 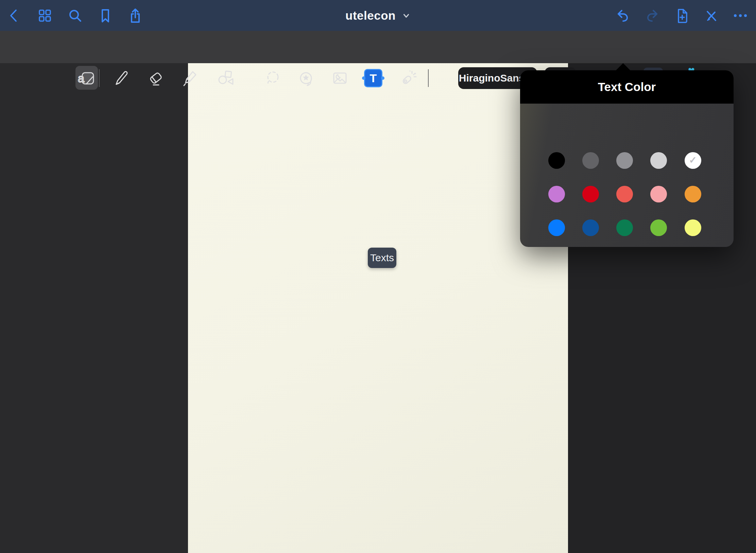 What do you see at coordinates (627, 87) in the screenshot?
I see `popover-header: Text Color` at bounding box center [627, 87].